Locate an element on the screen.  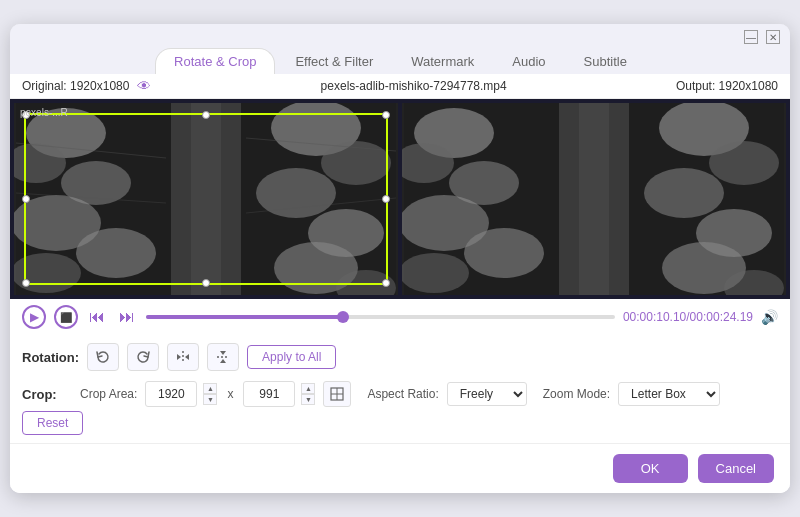
info-left: Original: 1920x1080 👁 is located at coordinates (86, 86).